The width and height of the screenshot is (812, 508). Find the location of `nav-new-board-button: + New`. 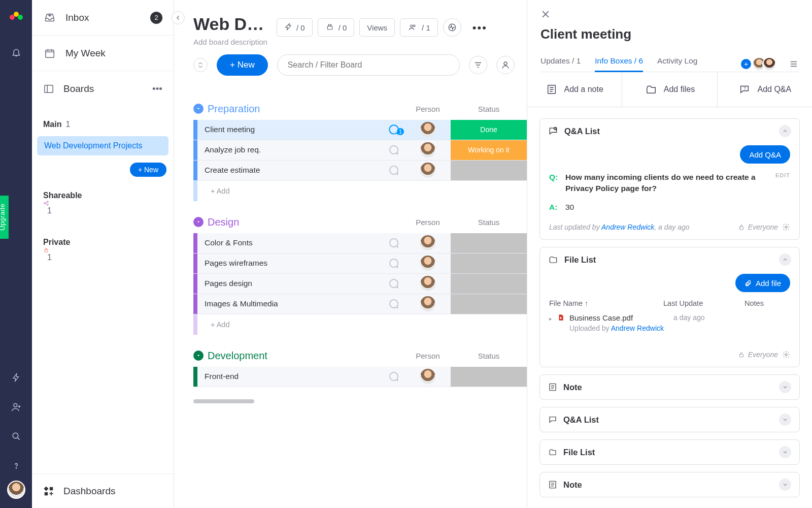

nav-new-board-button: + New is located at coordinates (148, 170).